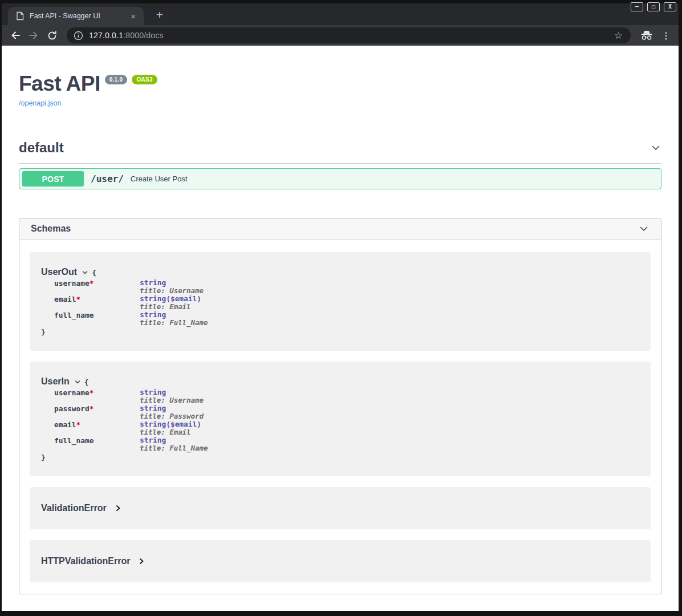 Image resolution: width=682 pixels, height=616 pixels. I want to click on reload-icon, so click(52, 35).